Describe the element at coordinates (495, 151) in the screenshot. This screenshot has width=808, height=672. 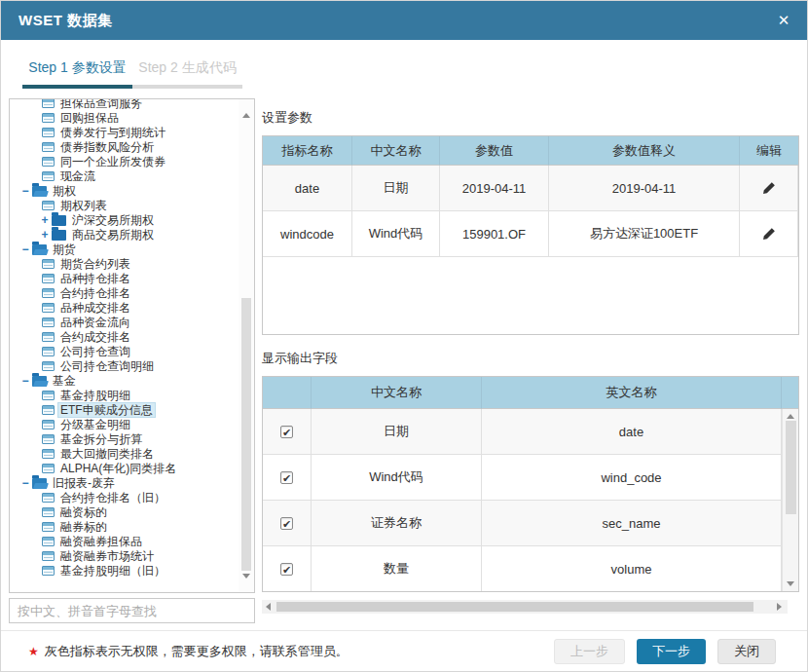
I see `params-column-header: 参数值` at that location.